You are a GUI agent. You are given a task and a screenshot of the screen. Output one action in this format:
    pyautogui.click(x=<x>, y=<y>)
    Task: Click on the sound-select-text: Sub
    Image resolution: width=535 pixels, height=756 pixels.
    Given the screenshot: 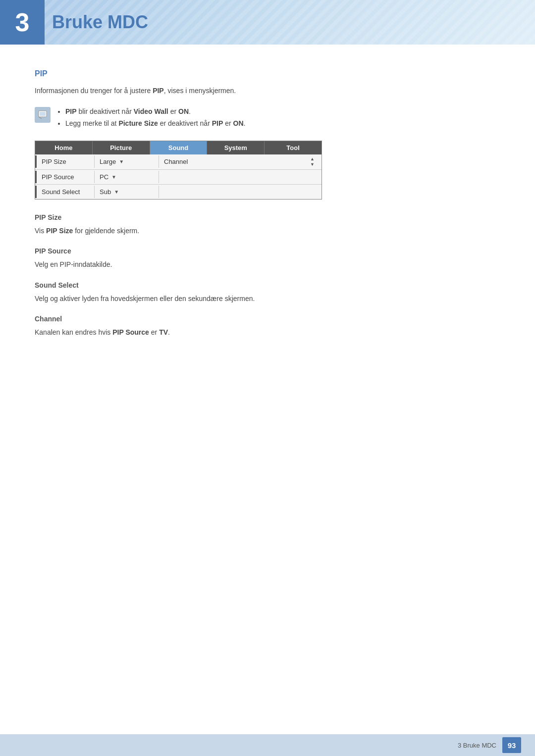 What is the action you would take?
    pyautogui.click(x=105, y=192)
    